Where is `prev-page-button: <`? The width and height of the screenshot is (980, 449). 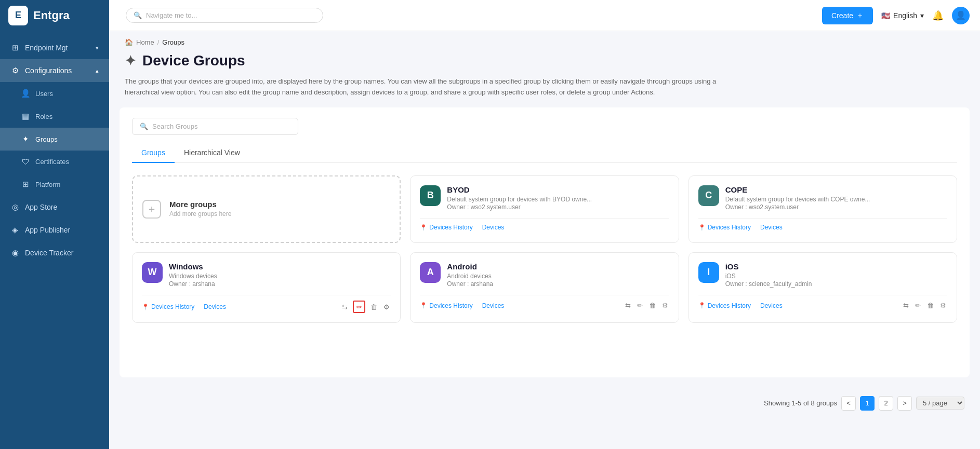
prev-page-button: < is located at coordinates (849, 403).